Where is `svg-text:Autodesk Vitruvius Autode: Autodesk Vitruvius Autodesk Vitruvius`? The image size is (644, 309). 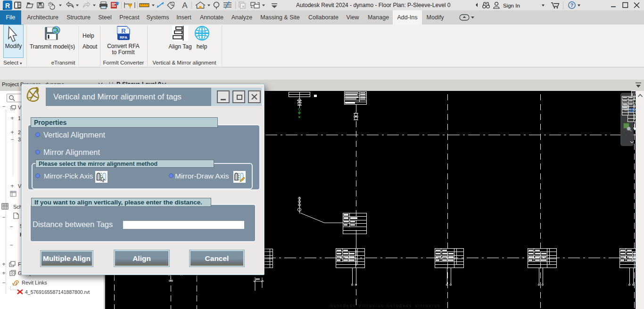
svg-text:Autodesk Vitruvius Autode: Autodesk Vitruvius Autodesk Vitruvius is located at coordinates (386, 306).